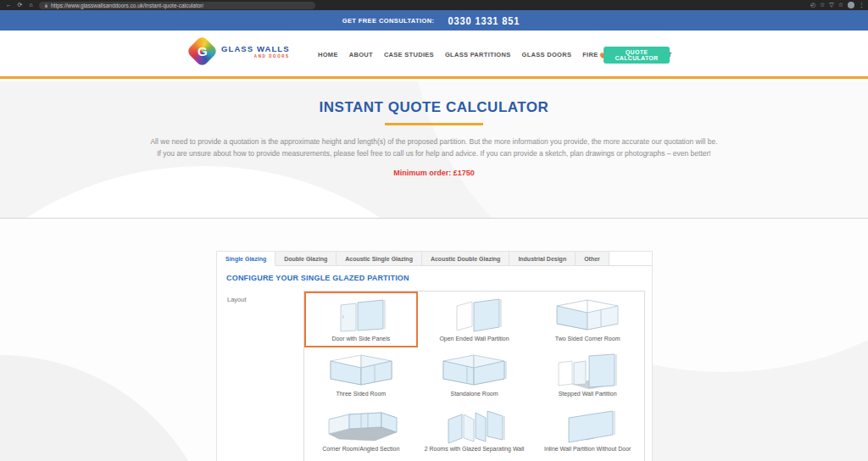 The width and height of the screenshot is (868, 461). I want to click on nav-item-glass-partitions: GLASS PARTITIONS, so click(478, 54).